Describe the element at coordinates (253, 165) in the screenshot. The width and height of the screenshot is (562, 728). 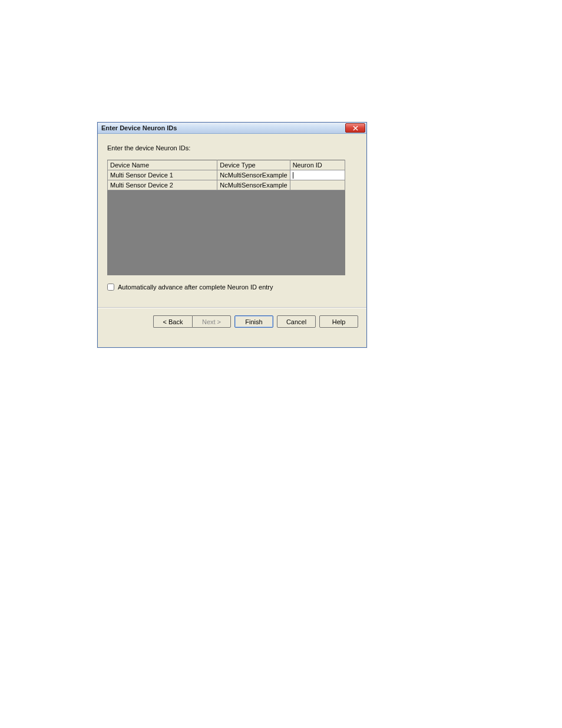
I see `col-device-type: Device Type` at that location.